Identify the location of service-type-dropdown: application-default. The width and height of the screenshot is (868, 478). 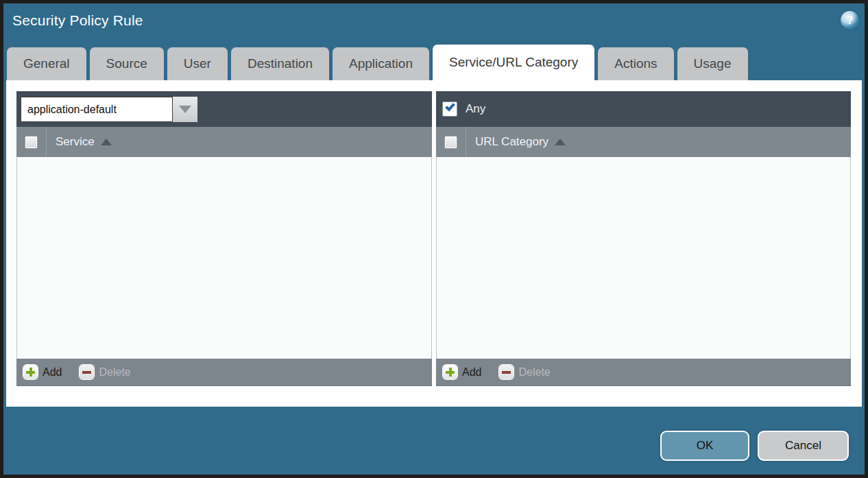
(109, 110).